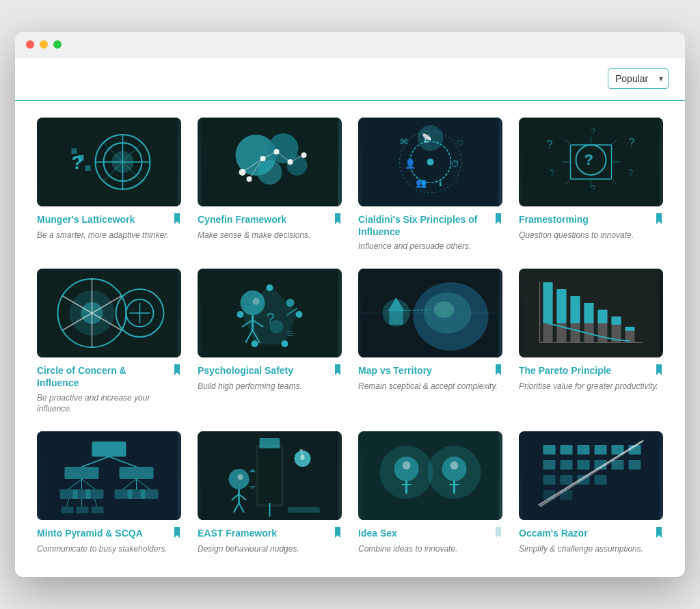 This screenshot has width=700, height=609. What do you see at coordinates (109, 493) in the screenshot?
I see `card-minto-pyramid: Minto Pyramid & SCQA Communicate to busy…` at bounding box center [109, 493].